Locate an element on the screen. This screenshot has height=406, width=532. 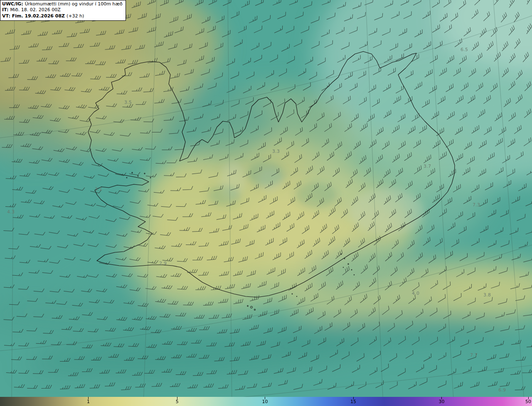
product-id: UWC/IG: is located at coordinates (12, 4).